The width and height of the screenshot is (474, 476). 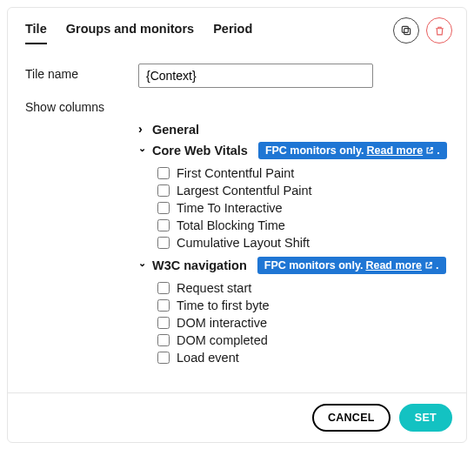 I want to click on label-tile-name: Tile name, so click(x=82, y=72).